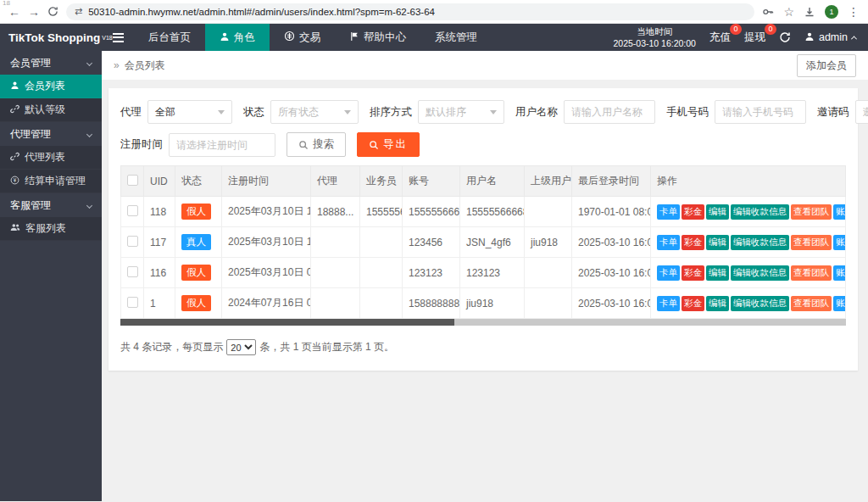 Image resolution: width=868 pixels, height=502 pixels. What do you see at coordinates (287, 322) in the screenshot?
I see `scrollbar-thumb` at bounding box center [287, 322].